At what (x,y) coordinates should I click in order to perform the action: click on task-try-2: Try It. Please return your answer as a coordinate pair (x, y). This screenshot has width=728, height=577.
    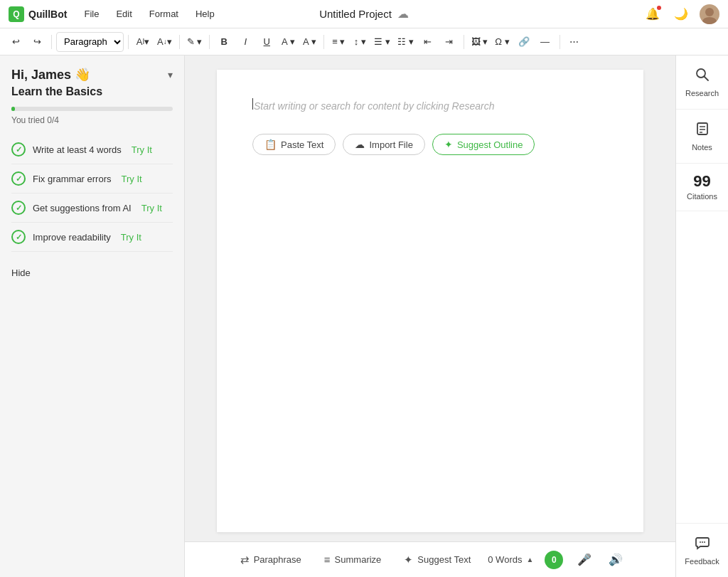
    Looking at the image, I should click on (132, 179).